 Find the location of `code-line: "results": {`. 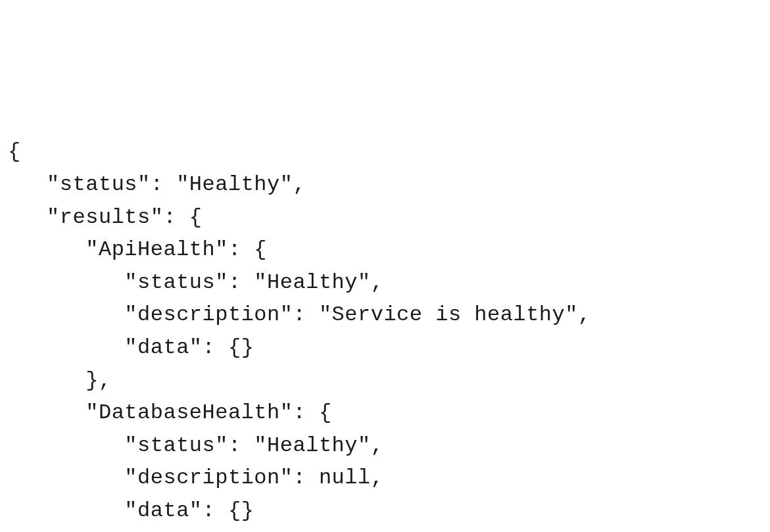

code-line: "results": { is located at coordinates (385, 218).